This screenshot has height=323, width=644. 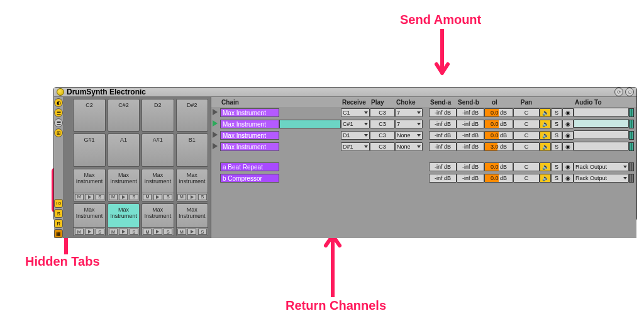 I want to click on audio-to-dropdown: Rack Output, so click(x=601, y=167).